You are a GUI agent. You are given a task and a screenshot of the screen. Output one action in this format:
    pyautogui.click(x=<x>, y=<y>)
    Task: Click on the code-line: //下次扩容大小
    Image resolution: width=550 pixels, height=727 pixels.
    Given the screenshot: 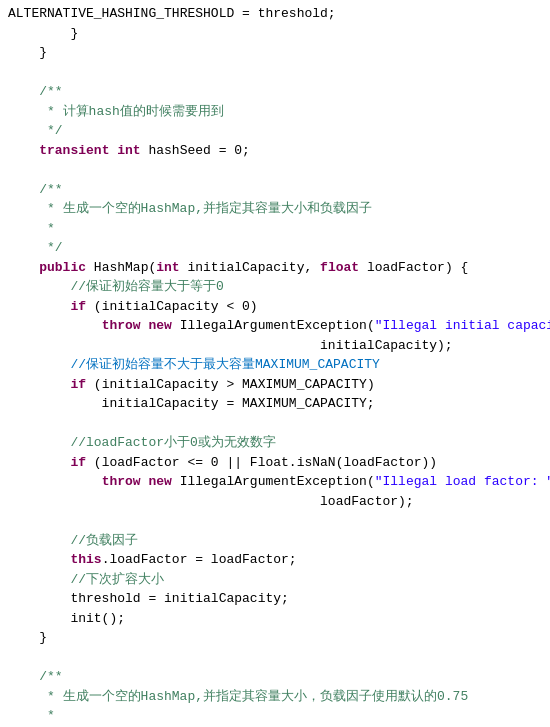 What is the action you would take?
    pyautogui.click(x=275, y=580)
    